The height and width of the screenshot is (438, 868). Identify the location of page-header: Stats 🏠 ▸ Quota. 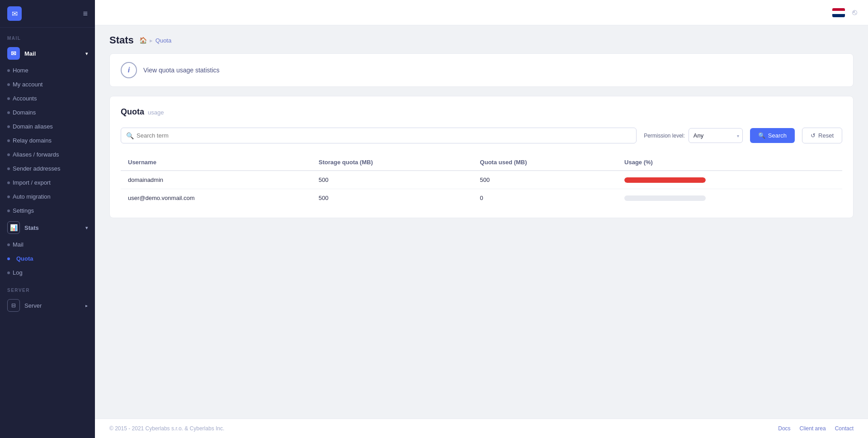
(481, 39).